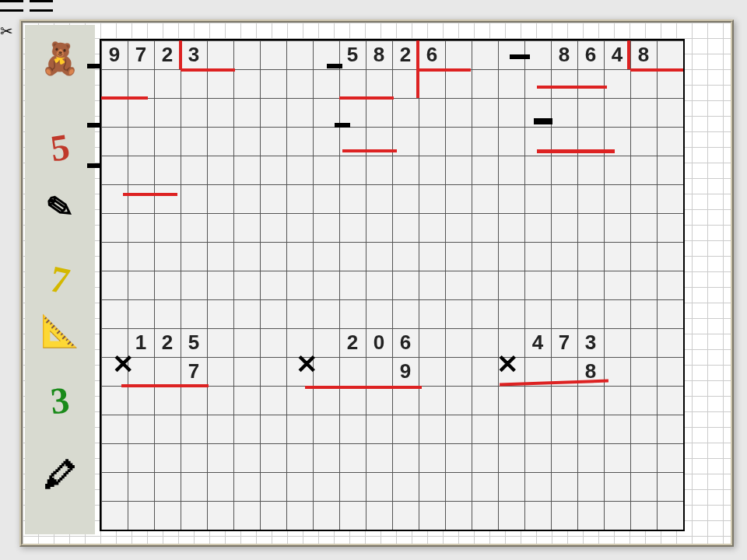  Describe the element at coordinates (379, 342) in the screenshot. I see `digit: 0` at that location.